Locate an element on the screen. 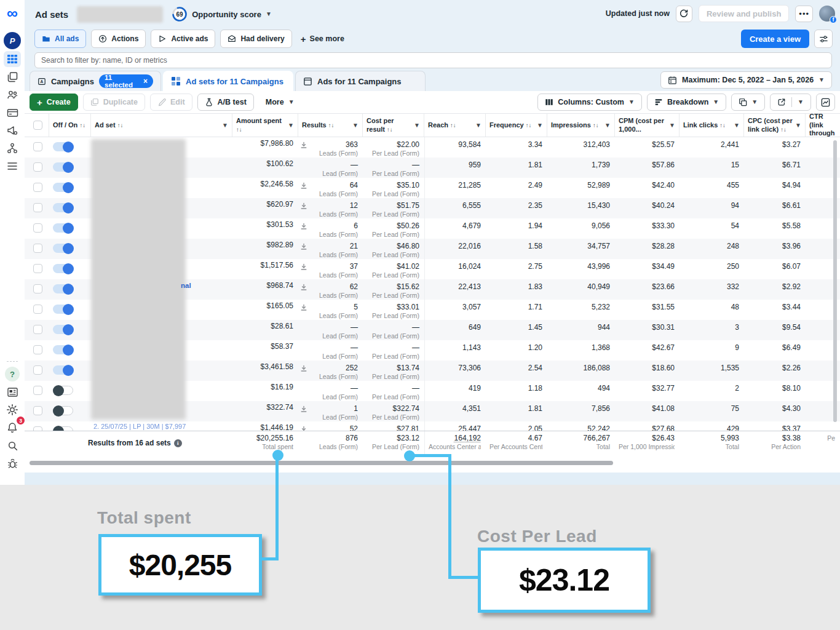 The width and height of the screenshot is (840, 630). info-icon: i is located at coordinates (178, 443).